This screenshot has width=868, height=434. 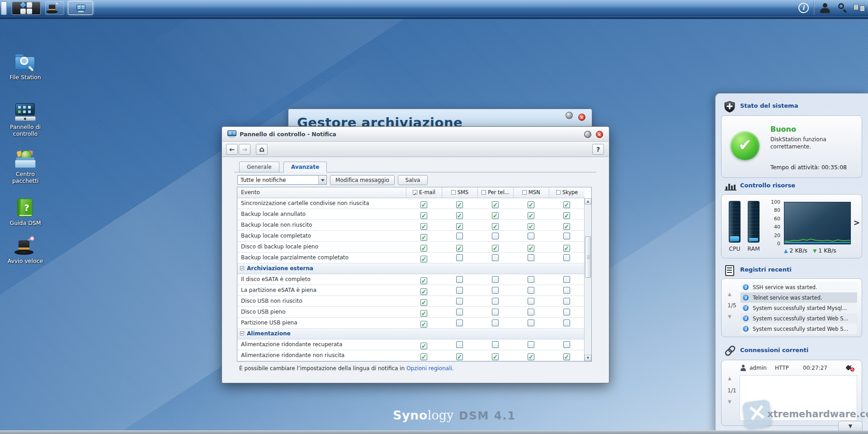 I want to click on show-desktop-button, so click(x=4, y=8).